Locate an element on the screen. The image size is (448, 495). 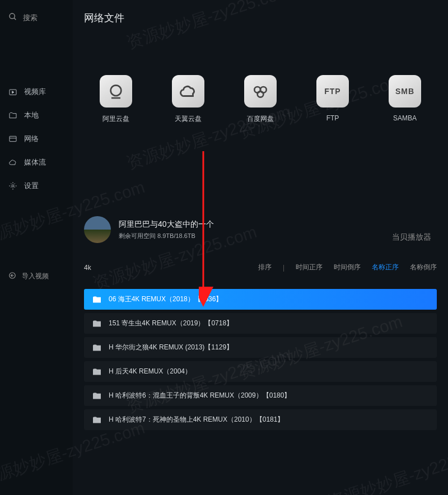
tianyi-icon is located at coordinates (188, 91).